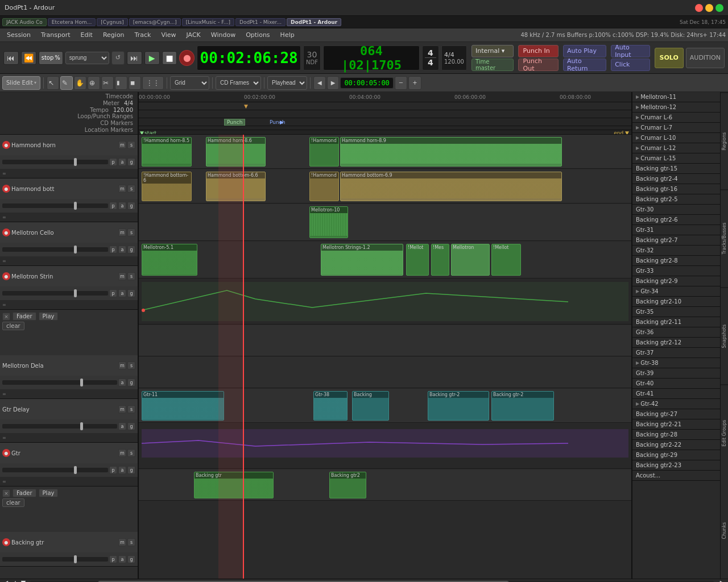 The height and width of the screenshot is (582, 728). What do you see at coordinates (122, 383) in the screenshot?
I see `auto-mellotron-delay: a` at bounding box center [122, 383].